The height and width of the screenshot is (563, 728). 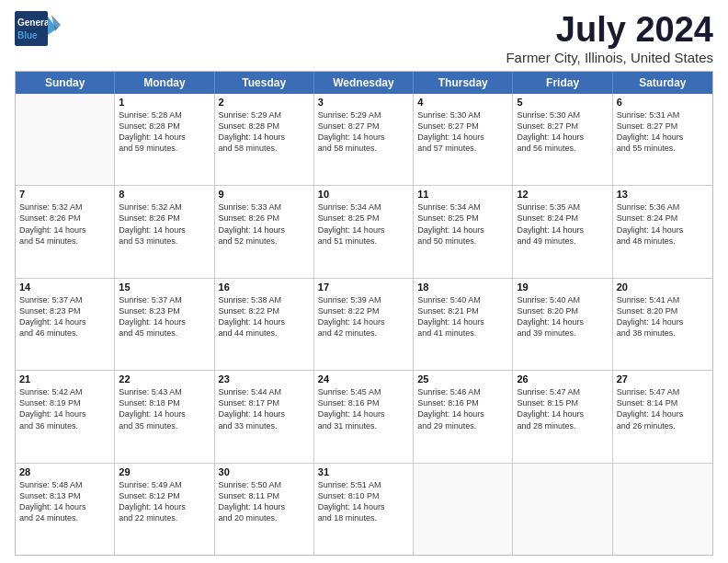 What do you see at coordinates (165, 83) in the screenshot?
I see `calendar-day-header: Monday` at bounding box center [165, 83].